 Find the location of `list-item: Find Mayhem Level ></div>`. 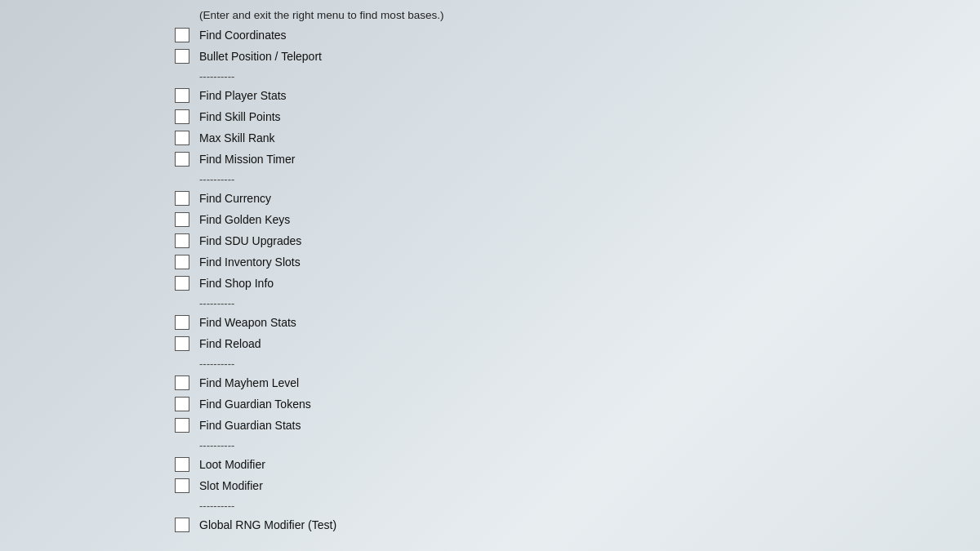

list-item: Find Mayhem Level ></div> is located at coordinates (490, 383).